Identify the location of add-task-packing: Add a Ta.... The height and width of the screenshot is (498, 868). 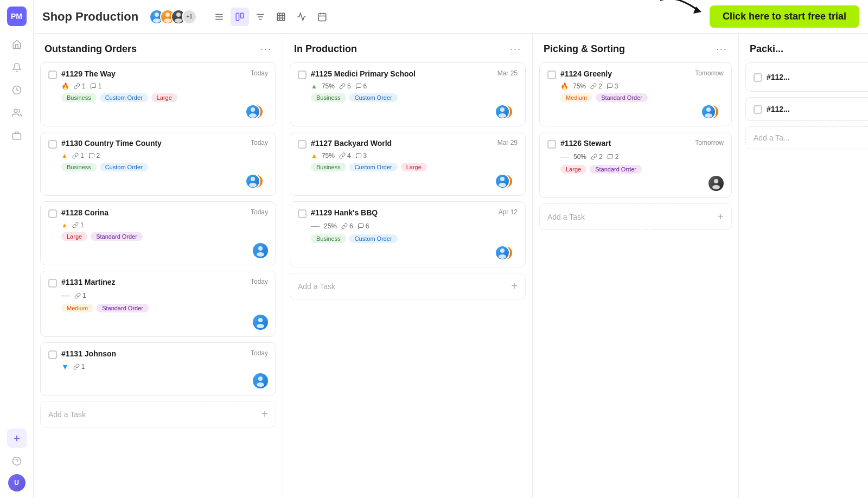
(807, 138).